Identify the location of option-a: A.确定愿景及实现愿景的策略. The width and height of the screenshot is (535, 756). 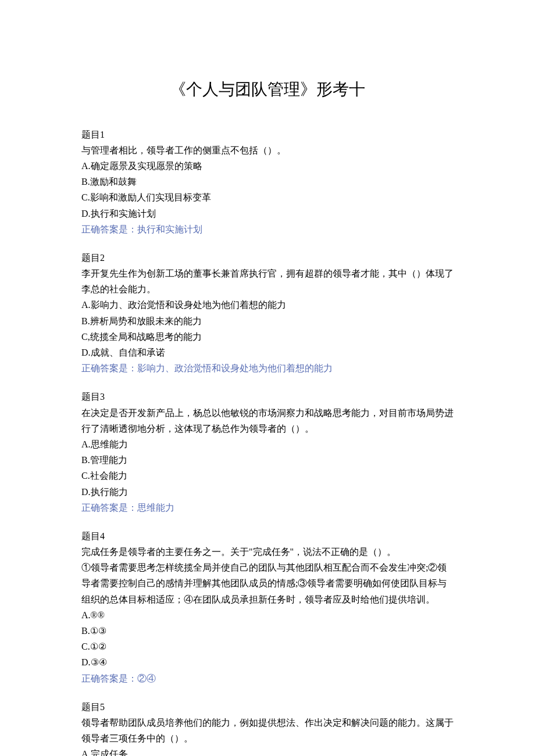
(268, 166).